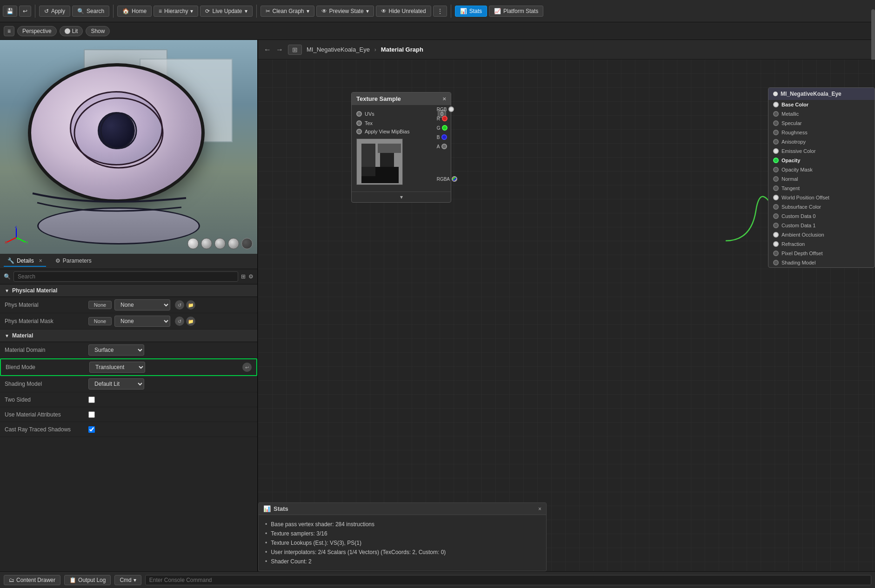  Describe the element at coordinates (75, 31) in the screenshot. I see `lit-label: Lit` at that location.